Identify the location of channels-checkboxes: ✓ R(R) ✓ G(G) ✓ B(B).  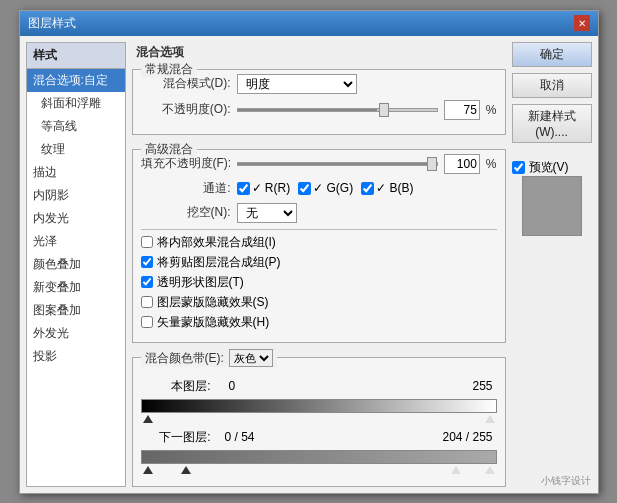
(326, 188).